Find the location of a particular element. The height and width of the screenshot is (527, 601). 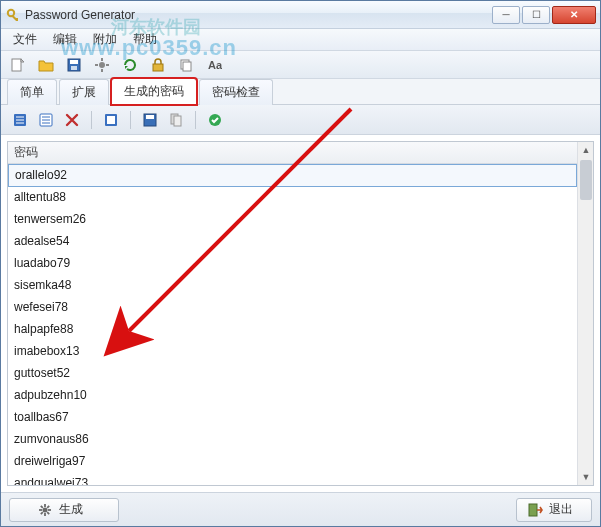

list-item: wefesei78 is located at coordinates (292, 308).